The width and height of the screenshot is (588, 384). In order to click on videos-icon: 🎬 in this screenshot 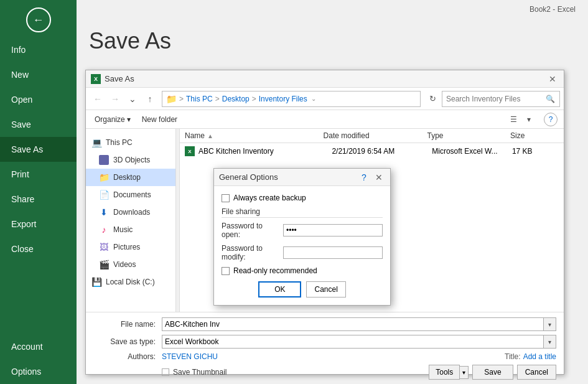, I will do `click(104, 265)`.